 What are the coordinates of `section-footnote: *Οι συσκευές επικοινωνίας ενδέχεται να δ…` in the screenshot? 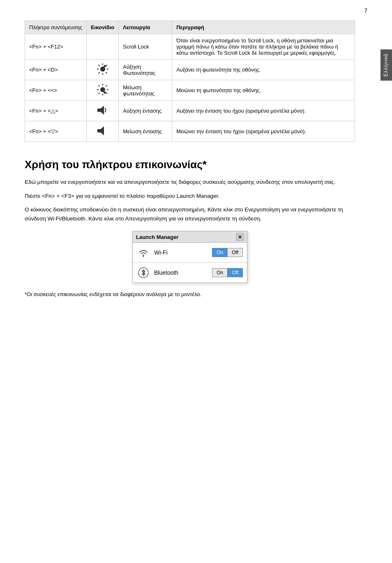 It's located at (190, 294).